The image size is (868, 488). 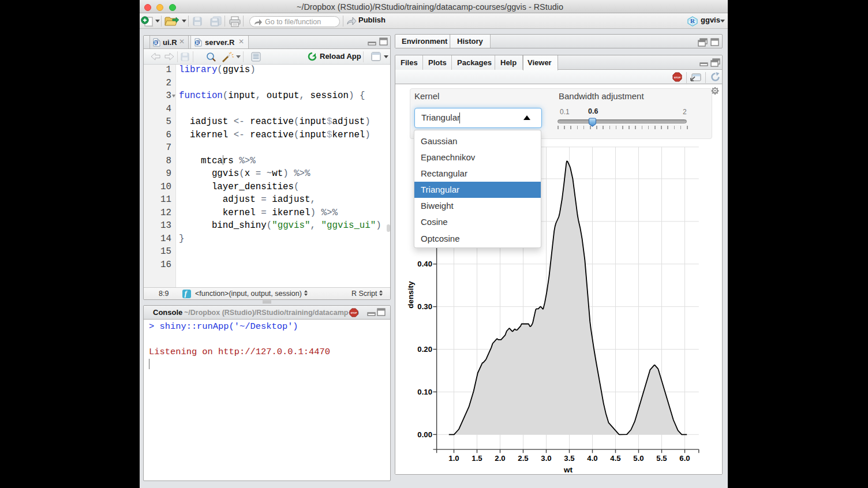 I want to click on svg-text: 5.5, so click(x=661, y=458).